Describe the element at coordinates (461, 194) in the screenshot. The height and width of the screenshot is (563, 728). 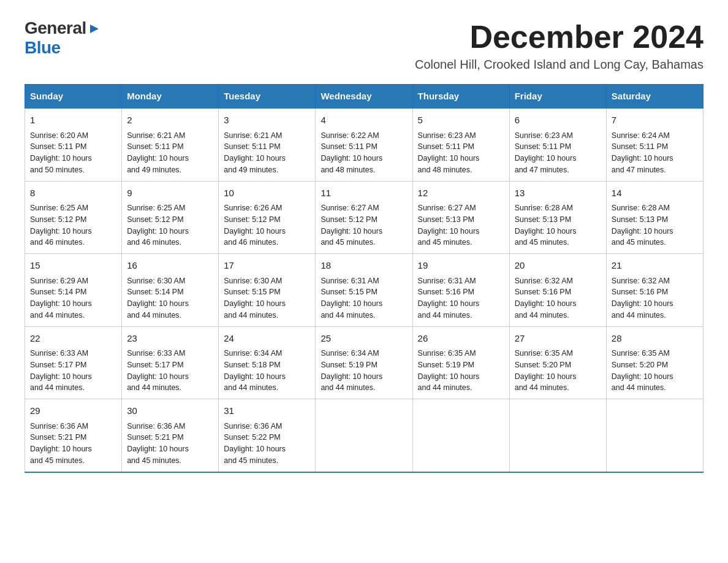
I see `day-number: 12` at that location.